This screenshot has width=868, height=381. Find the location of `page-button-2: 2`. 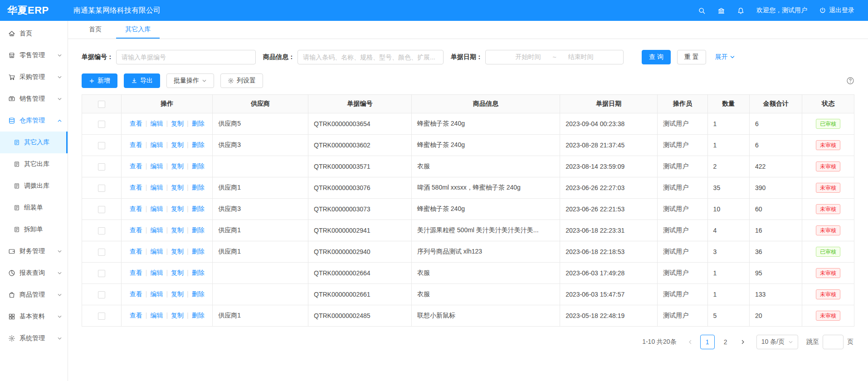

page-button-2: 2 is located at coordinates (726, 342).